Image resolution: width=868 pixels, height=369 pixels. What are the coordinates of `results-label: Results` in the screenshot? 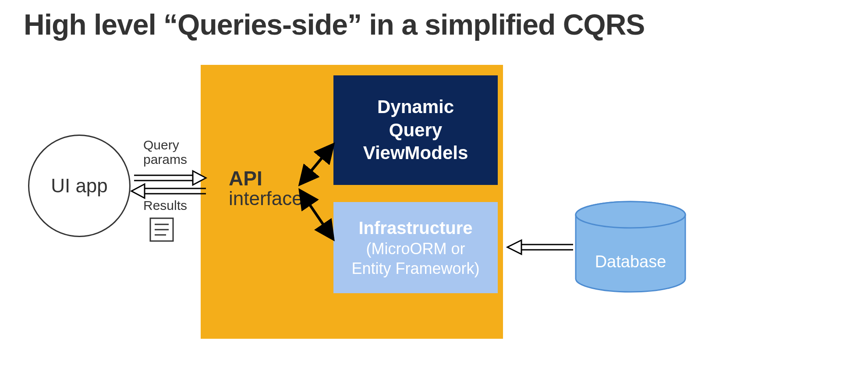 It's located at (165, 206).